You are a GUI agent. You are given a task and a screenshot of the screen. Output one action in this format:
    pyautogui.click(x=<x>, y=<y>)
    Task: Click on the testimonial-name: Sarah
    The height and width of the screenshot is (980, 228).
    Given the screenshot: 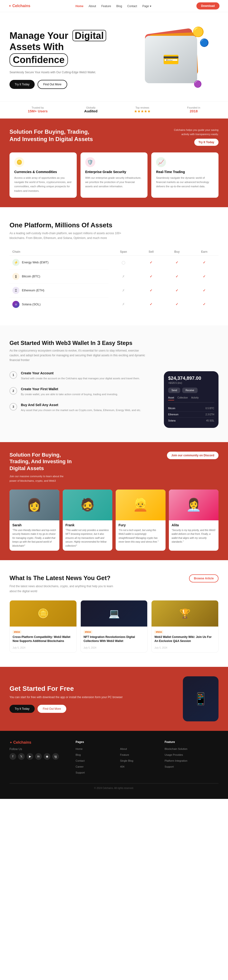 What is the action you would take?
    pyautogui.click(x=34, y=525)
    